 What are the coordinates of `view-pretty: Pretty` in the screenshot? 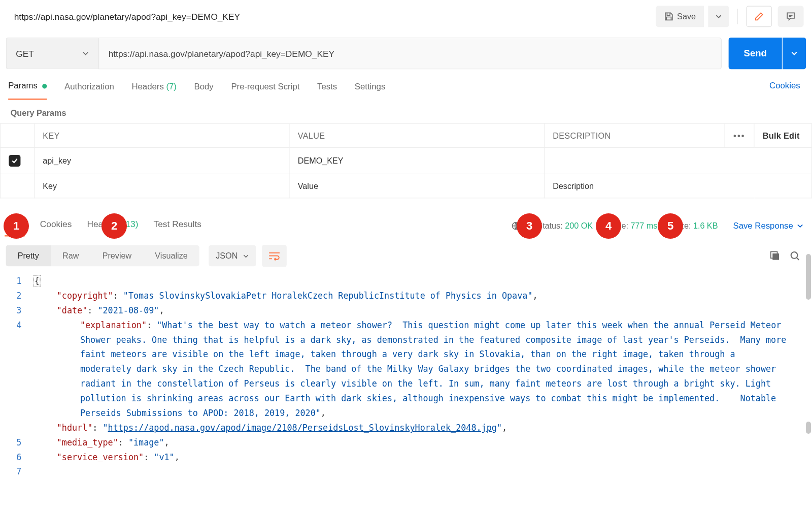 It's located at (28, 256).